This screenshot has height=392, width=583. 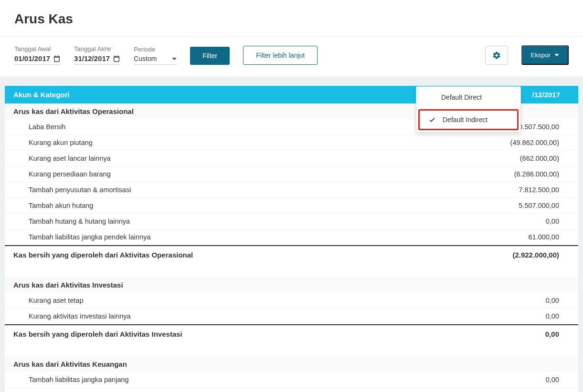 I want to click on table-row: Tambah ekuitas350.700.000,00, so click(x=291, y=390).